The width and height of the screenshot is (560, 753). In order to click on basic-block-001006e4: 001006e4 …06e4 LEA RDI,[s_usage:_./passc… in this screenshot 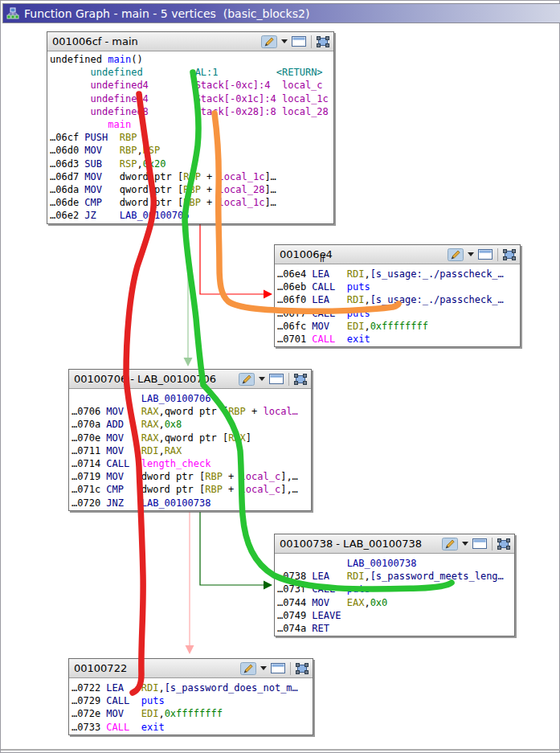, I will do `click(397, 296)`.